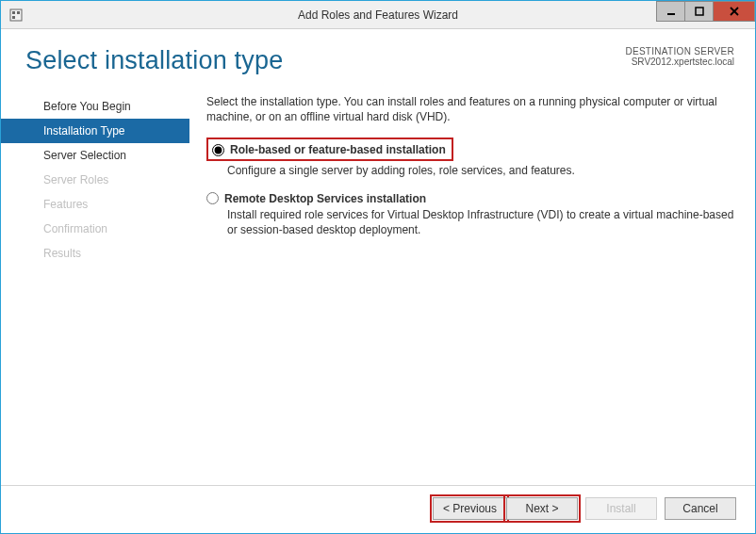 The height and width of the screenshot is (534, 756). Describe the element at coordinates (16, 15) in the screenshot. I see `app-icon` at that location.